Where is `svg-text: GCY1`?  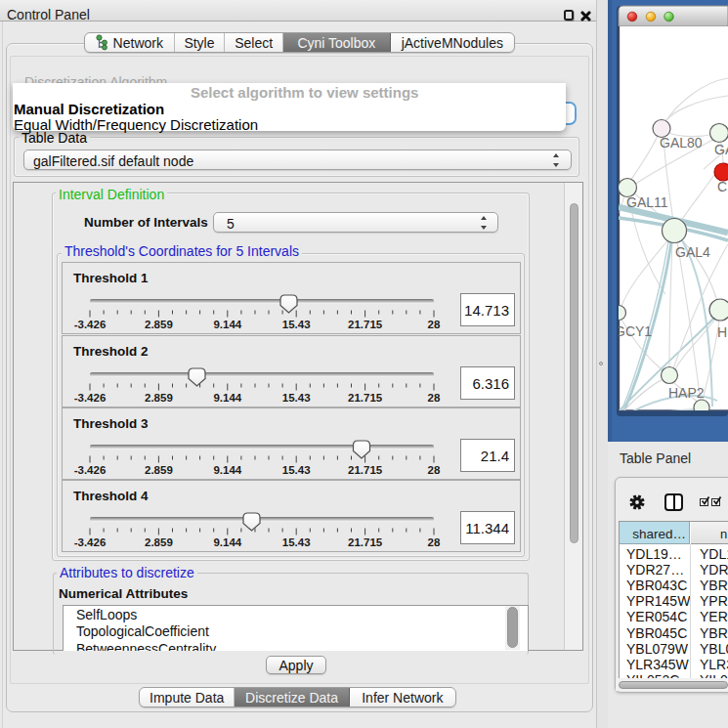 svg-text: GCY1 is located at coordinates (633, 331).